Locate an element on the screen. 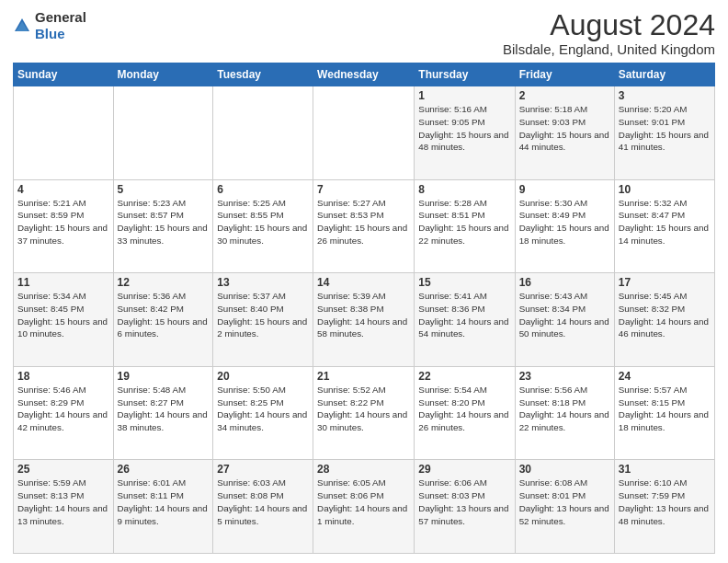 Image resolution: width=728 pixels, height=563 pixels. day-info: Sunrise: 6:03 AMSunset: 8:08 PMDaylight:… is located at coordinates (263, 502).